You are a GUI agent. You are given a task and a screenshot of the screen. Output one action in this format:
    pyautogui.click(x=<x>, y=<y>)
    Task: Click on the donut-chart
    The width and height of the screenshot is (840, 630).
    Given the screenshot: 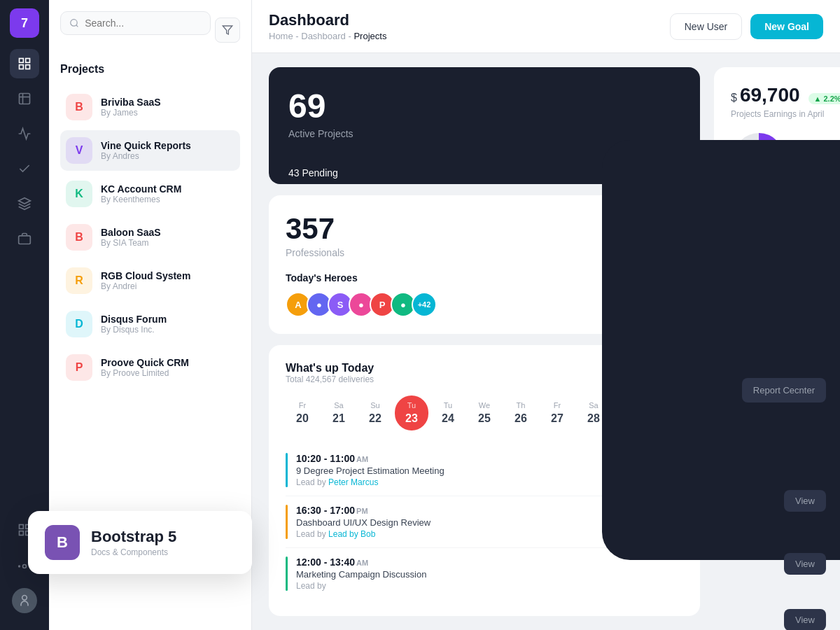 What is the action you would take?
    pyautogui.click(x=759, y=158)
    